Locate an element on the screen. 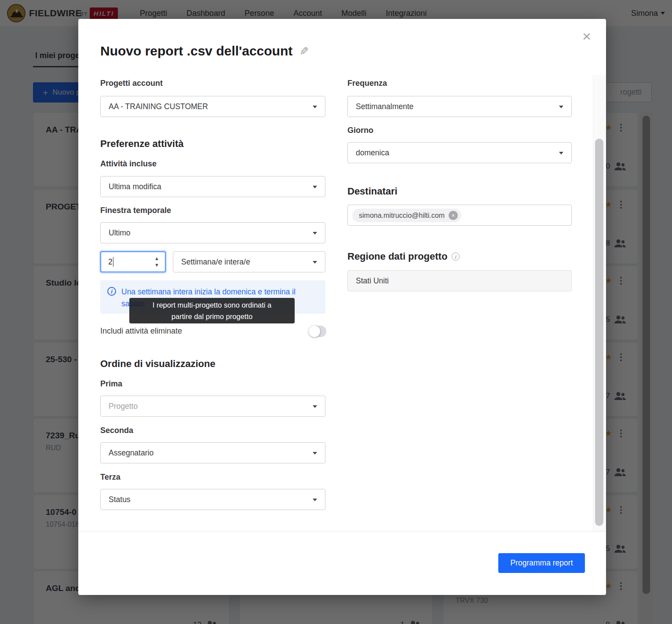 The image size is (672, 624). recipient-chip: simona.mitruccio@hilti.com × is located at coordinates (407, 216).